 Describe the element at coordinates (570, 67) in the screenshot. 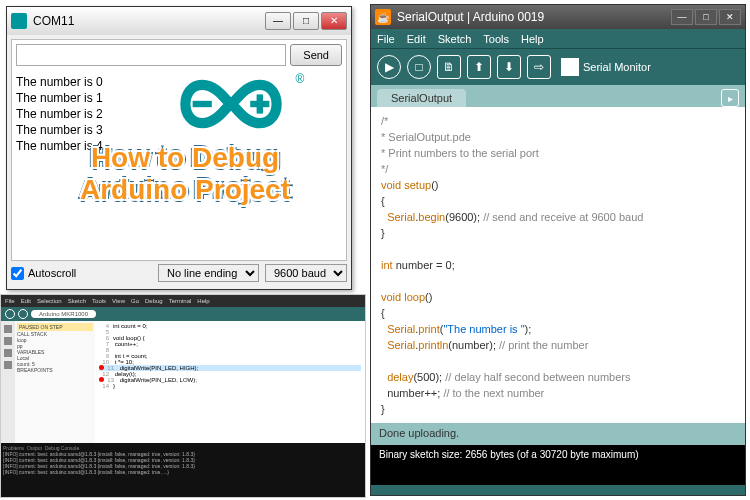

I see `serial-monitor-icon` at that location.